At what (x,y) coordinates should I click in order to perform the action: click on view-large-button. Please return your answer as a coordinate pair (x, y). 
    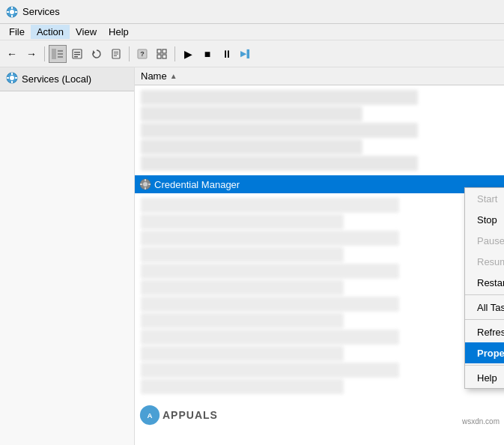
    Looking at the image, I should click on (162, 54).